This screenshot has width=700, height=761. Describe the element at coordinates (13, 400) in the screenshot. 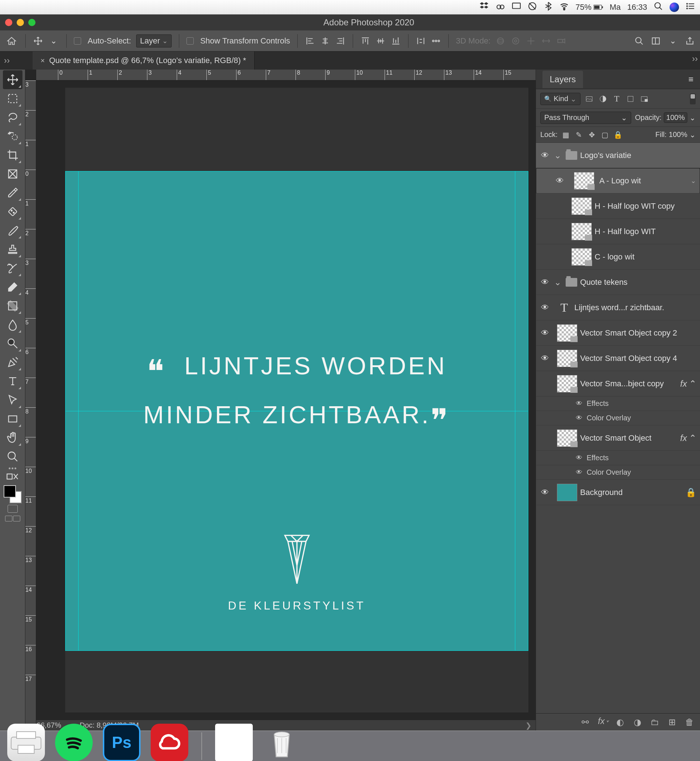

I see `path-select-tool` at that location.